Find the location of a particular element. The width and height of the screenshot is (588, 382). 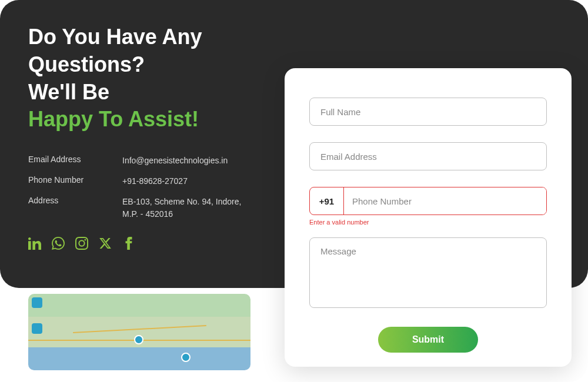

heading: Do You Have Any Questions? We'll Be Happ… is located at coordinates (152, 79).